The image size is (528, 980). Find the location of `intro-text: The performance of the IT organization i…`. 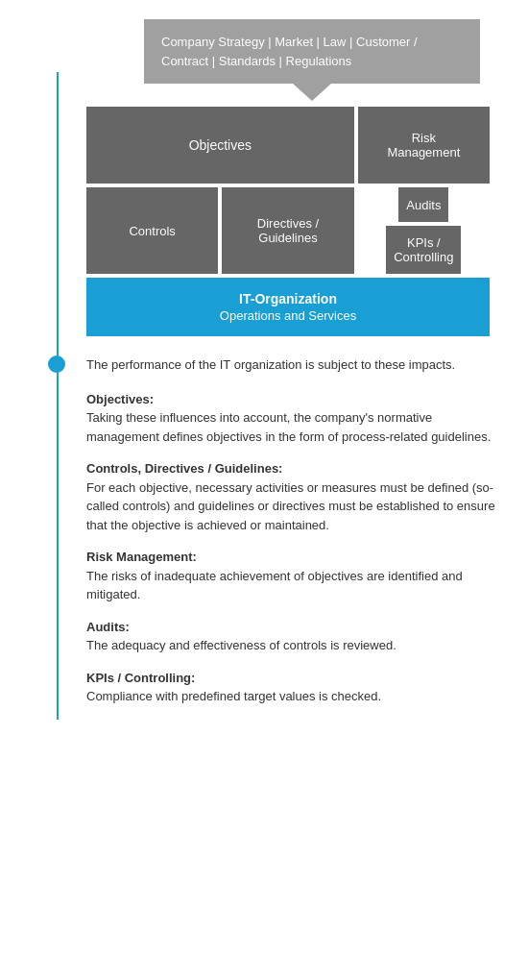

intro-text: The performance of the IT organization i… is located at coordinates (293, 365).